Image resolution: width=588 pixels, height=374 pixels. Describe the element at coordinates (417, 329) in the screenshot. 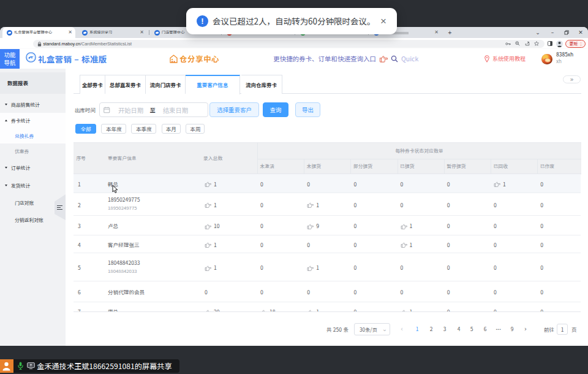

I see `page-number: 1` at that location.